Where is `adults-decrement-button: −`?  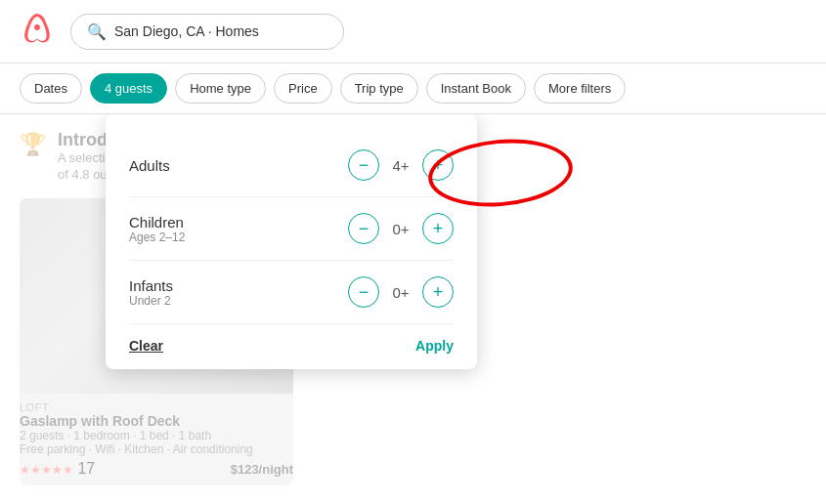 adults-decrement-button: − is located at coordinates (364, 165).